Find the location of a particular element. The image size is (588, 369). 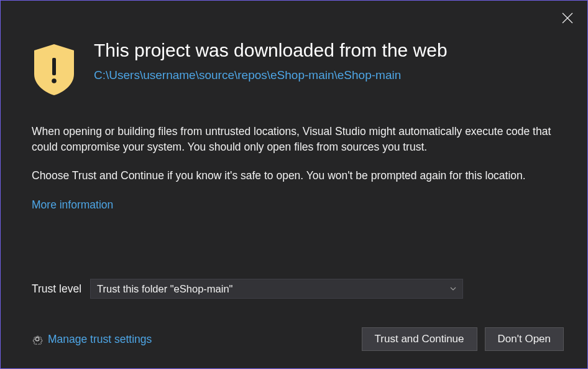

warning-paragraph-2: Choose Trust and Continue if you know it… is located at coordinates (294, 175).